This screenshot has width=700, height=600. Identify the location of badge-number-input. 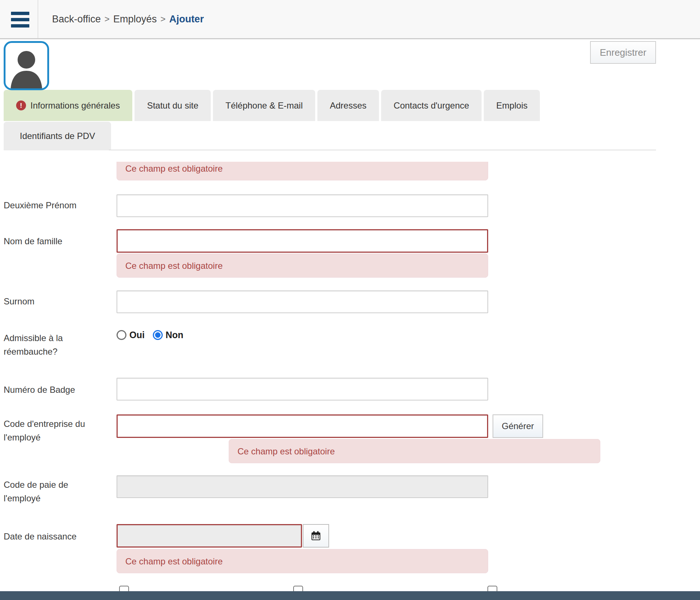
(302, 389).